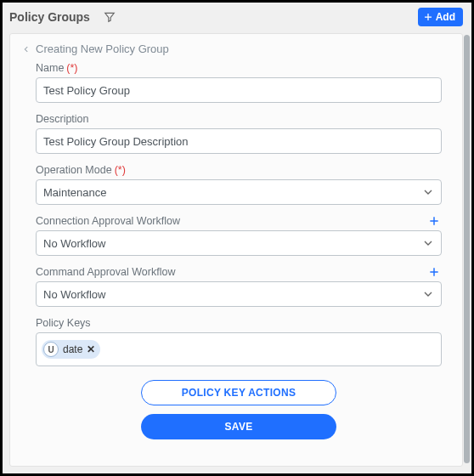 The image size is (474, 476). What do you see at coordinates (239, 294) in the screenshot?
I see `command-workflow-select: No Workflow` at bounding box center [239, 294].